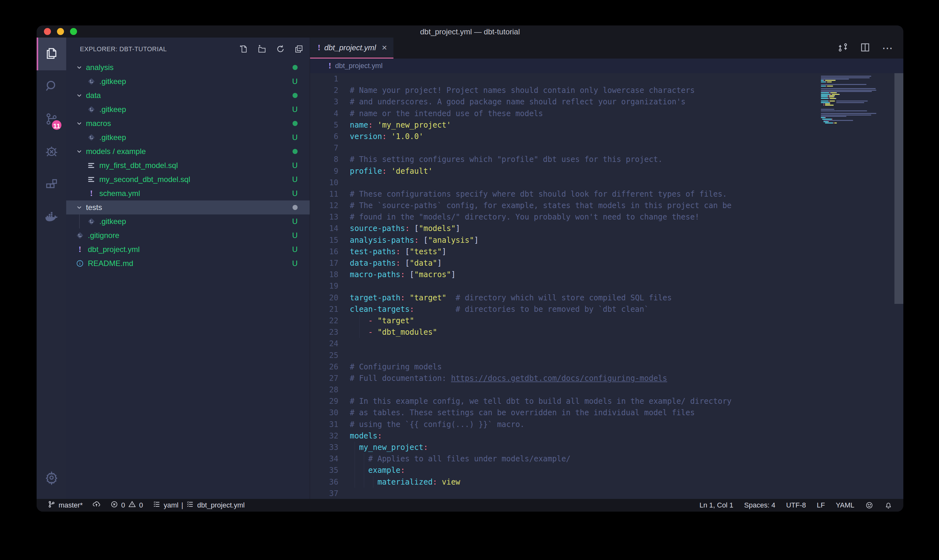 This screenshot has height=560, width=939. Describe the element at coordinates (188, 67) in the screenshot. I see `tree-item-analysis: analysis` at that location.